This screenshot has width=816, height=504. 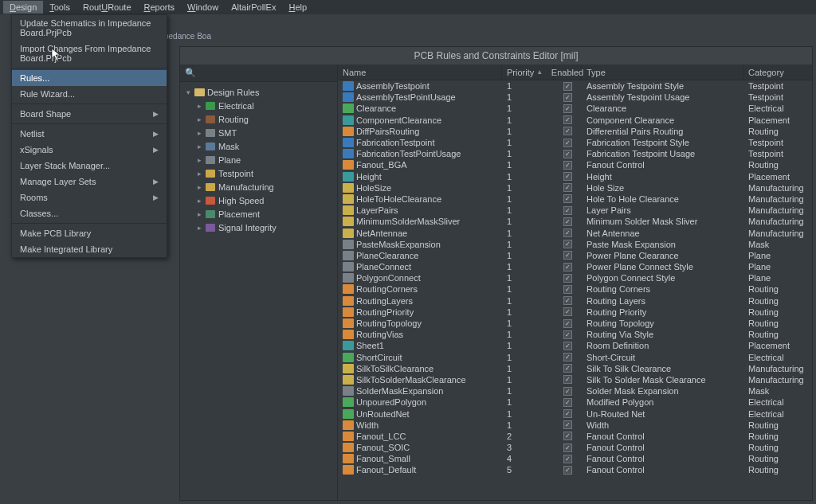 I want to click on table-row: Height1✓HeightPlacement, so click(x=575, y=177).